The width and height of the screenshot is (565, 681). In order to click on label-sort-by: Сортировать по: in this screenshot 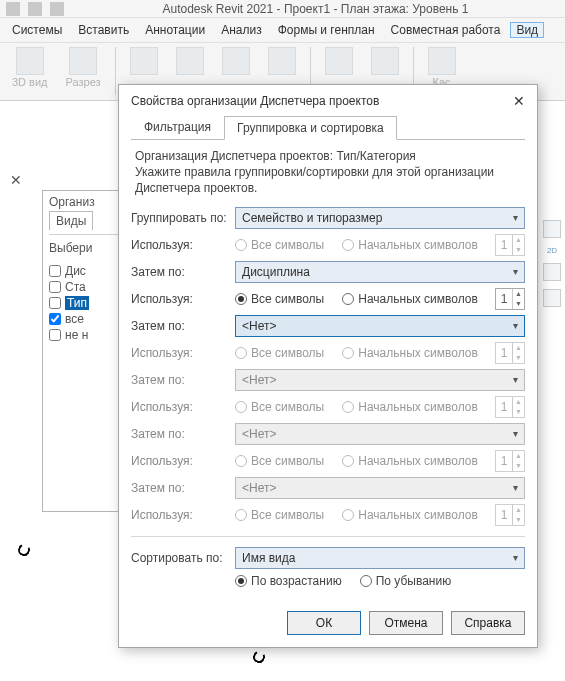, I will do `click(179, 558)`.